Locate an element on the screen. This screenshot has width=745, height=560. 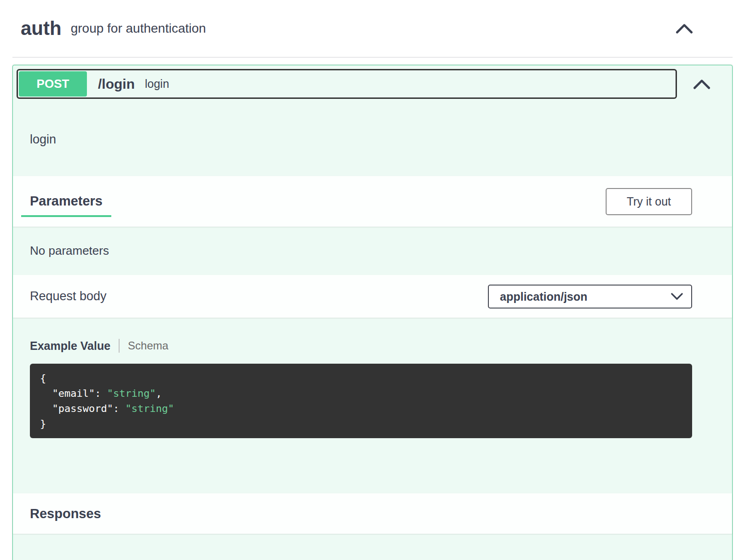
parameters-header: Parameters Try it out is located at coordinates (372, 201).